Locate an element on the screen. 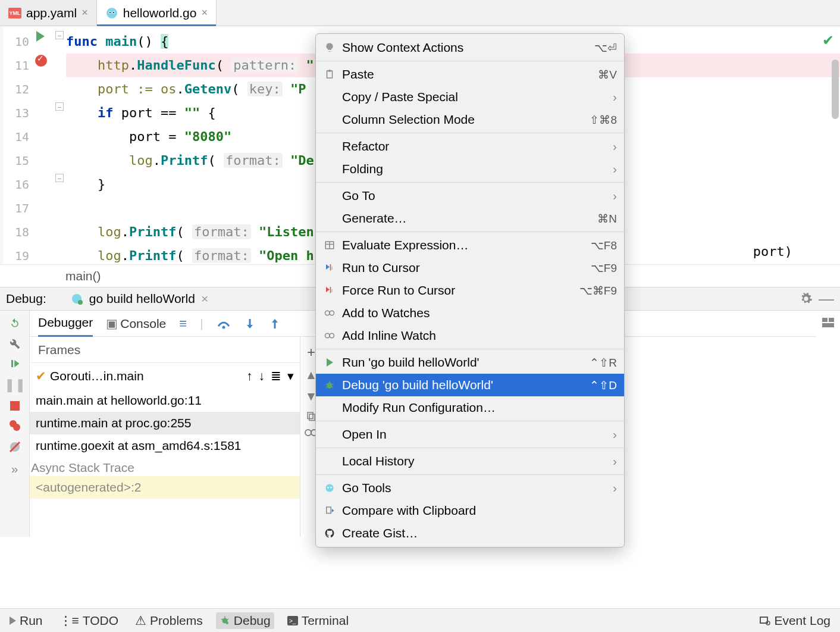  context-menu-item: Copy / Paste Special› is located at coordinates (470, 97).